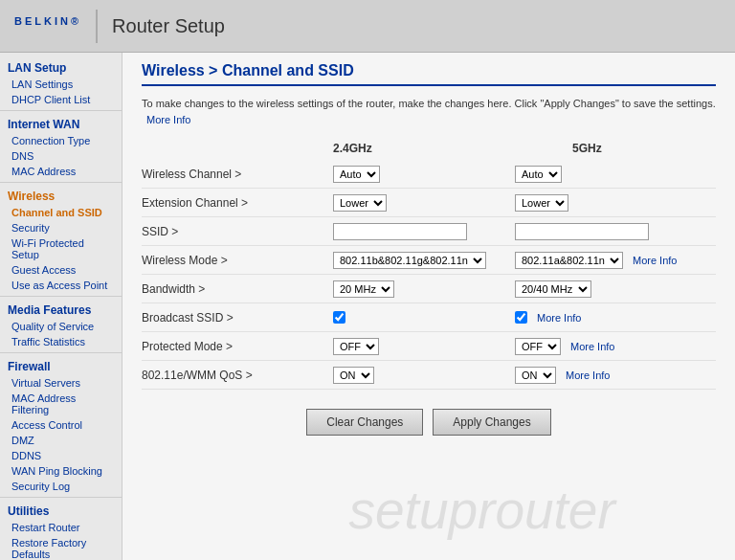 The image size is (735, 560). Describe the element at coordinates (61, 285) in the screenshot. I see `sidebar-link: Use as Access Point` at that location.